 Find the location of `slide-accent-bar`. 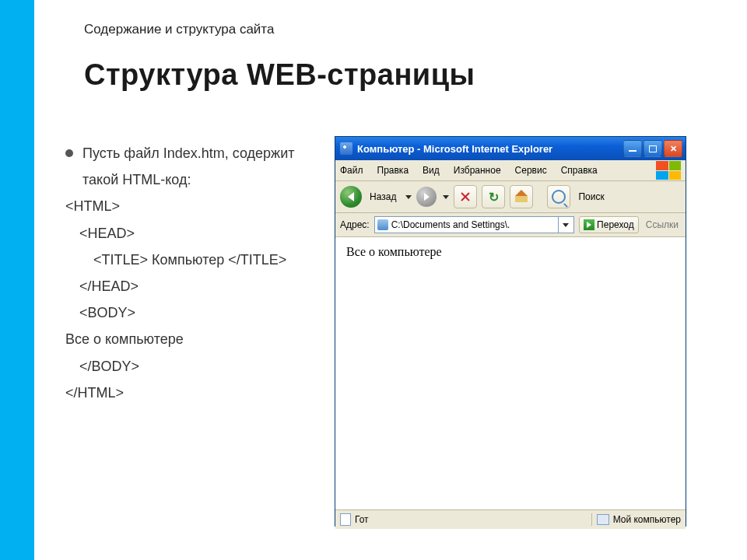

slide-accent-bar is located at coordinates (17, 280).